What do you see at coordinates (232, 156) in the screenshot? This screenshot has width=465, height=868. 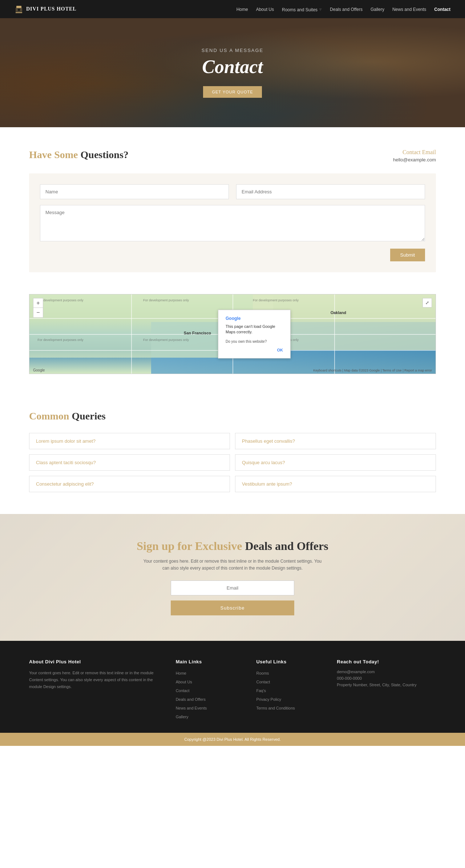 I see `contact-top-row: Have Some Questions? Contact Email hello…` at bounding box center [232, 156].